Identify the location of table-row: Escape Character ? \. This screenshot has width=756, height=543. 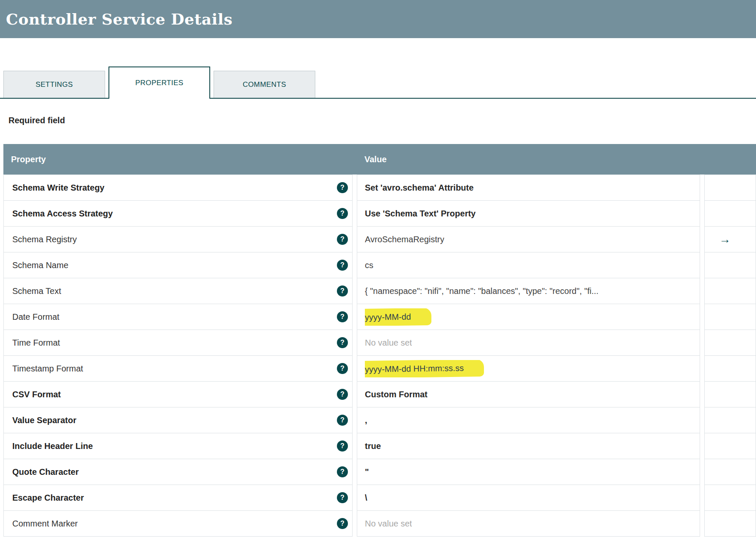
(380, 498).